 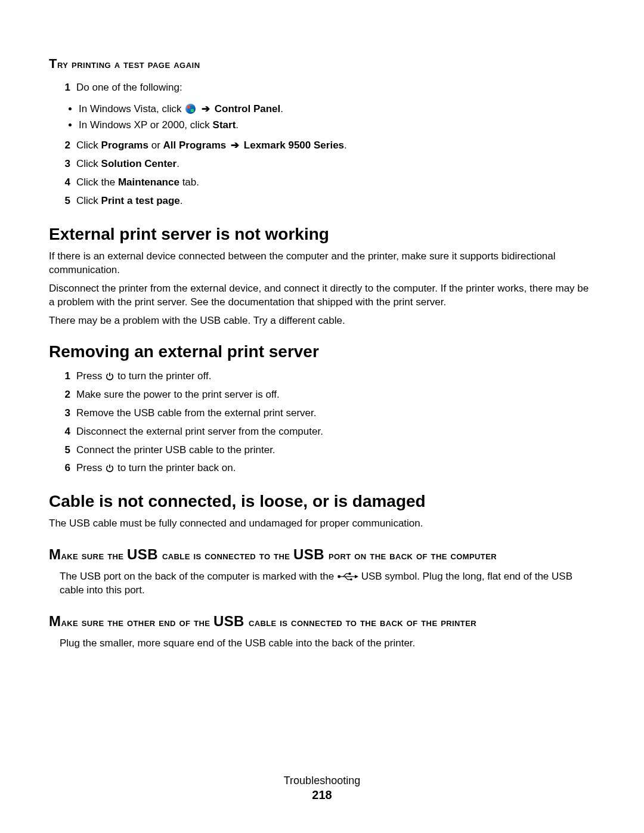 What do you see at coordinates (322, 377) in the screenshot?
I see `step: 1 Press to turn the printer off.` at bounding box center [322, 377].